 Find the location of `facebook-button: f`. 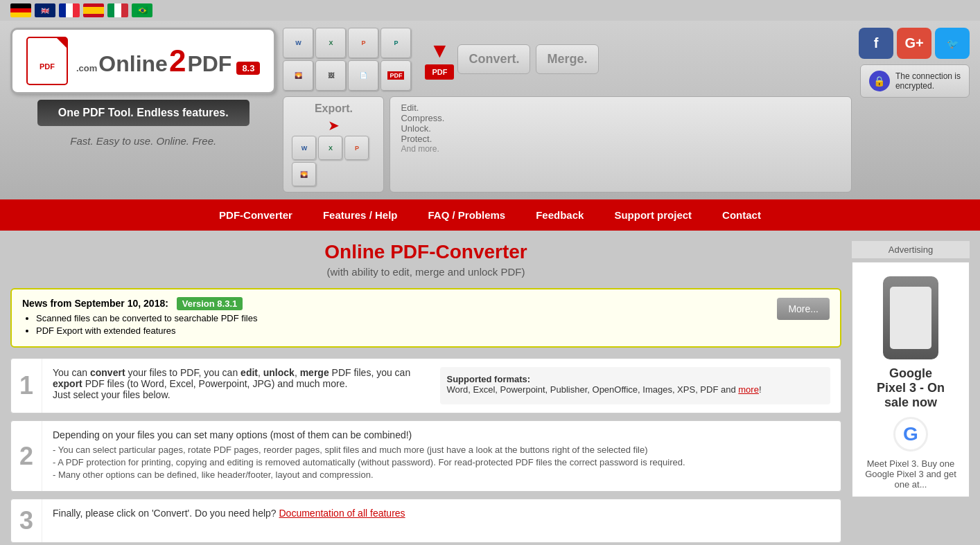

facebook-button: f is located at coordinates (876, 43).